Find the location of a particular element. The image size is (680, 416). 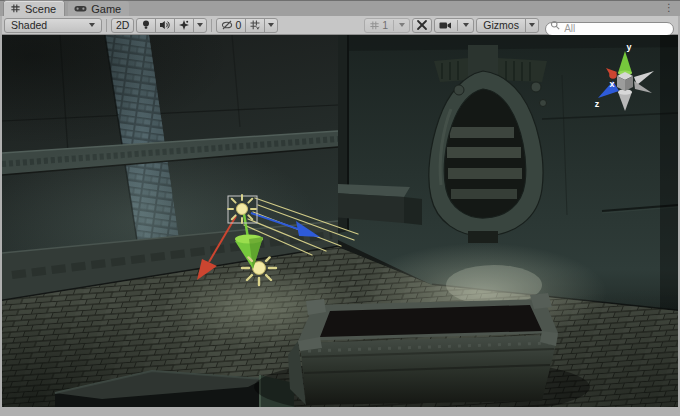

grid-level: 1 is located at coordinates (385, 25).